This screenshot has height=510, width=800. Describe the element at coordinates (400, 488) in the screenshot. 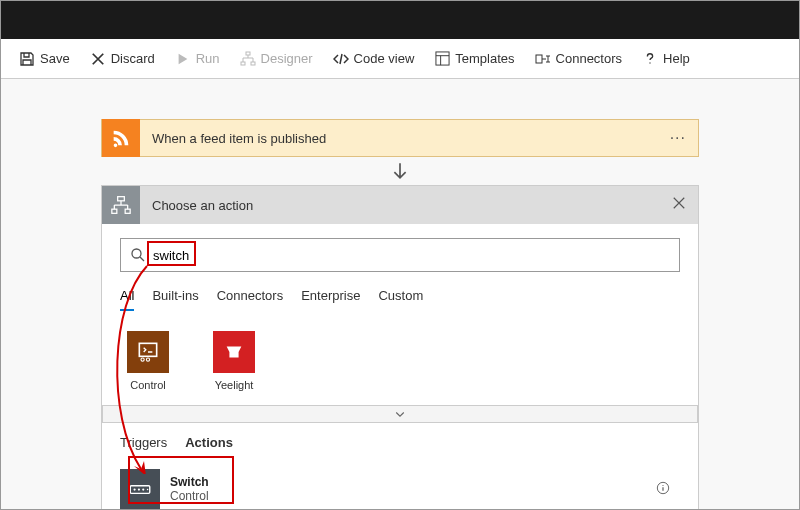

I see `action-switch: Switch Control` at that location.